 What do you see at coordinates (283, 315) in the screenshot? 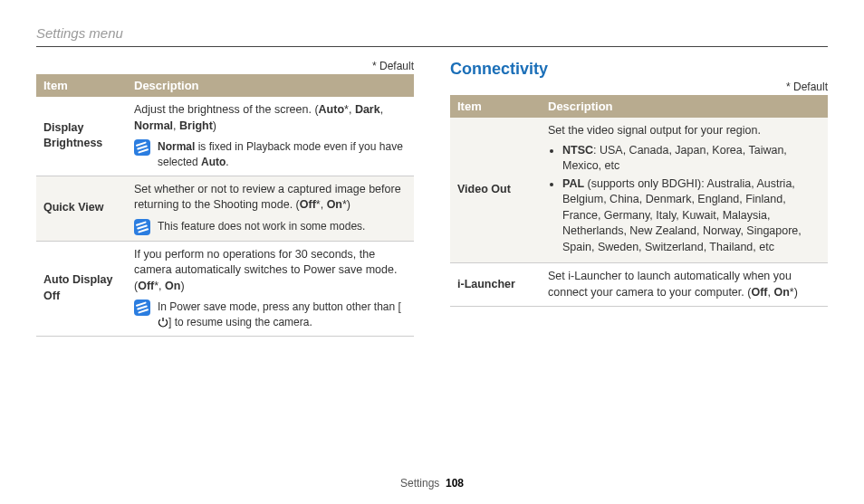
I see `note-text: In Power save mode, press any button oth…` at bounding box center [283, 315].